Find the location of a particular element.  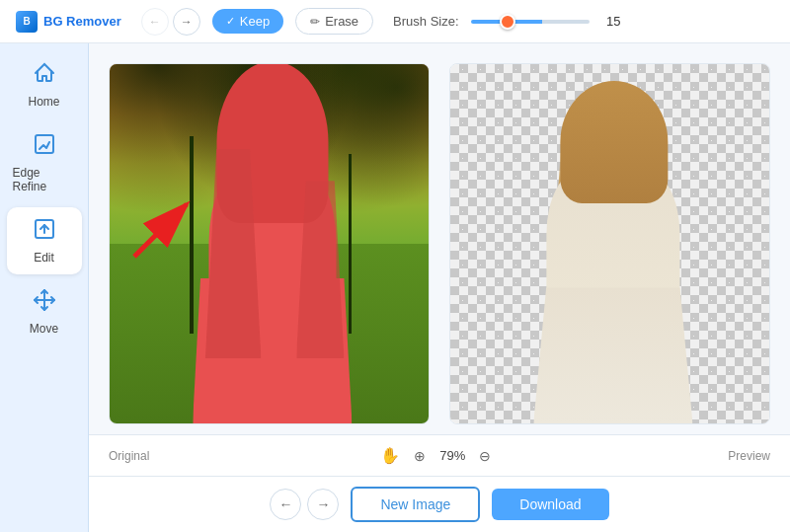

brush-slider-container: 15 is located at coordinates (546, 22).